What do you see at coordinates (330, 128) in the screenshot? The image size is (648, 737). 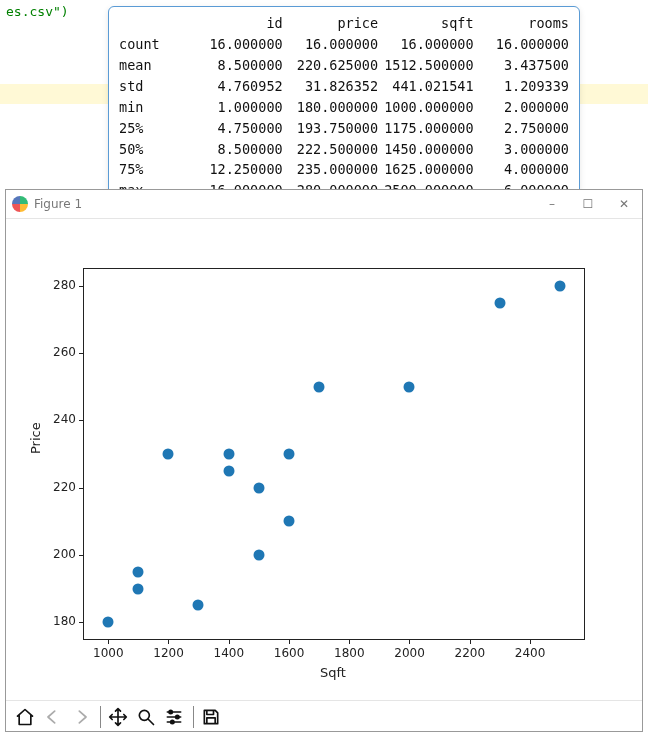 I see `describe-cell: 193.750000` at bounding box center [330, 128].